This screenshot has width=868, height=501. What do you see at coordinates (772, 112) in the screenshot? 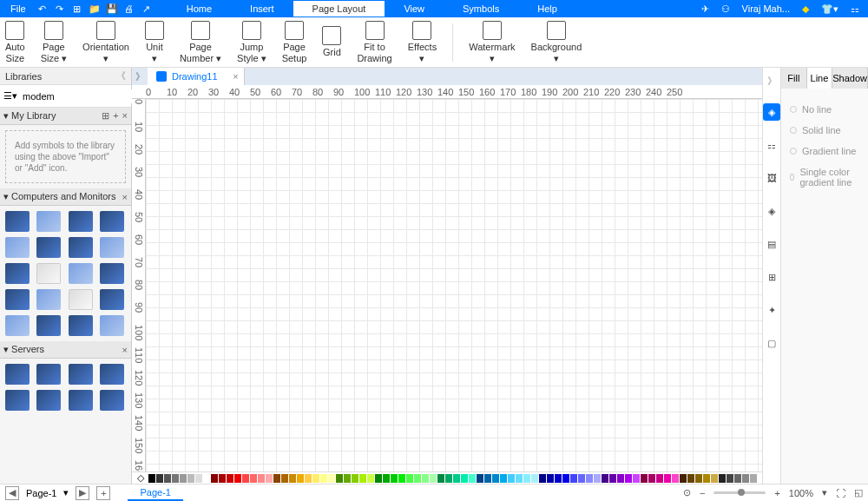
I see `style-icon: ◈` at bounding box center [772, 112].